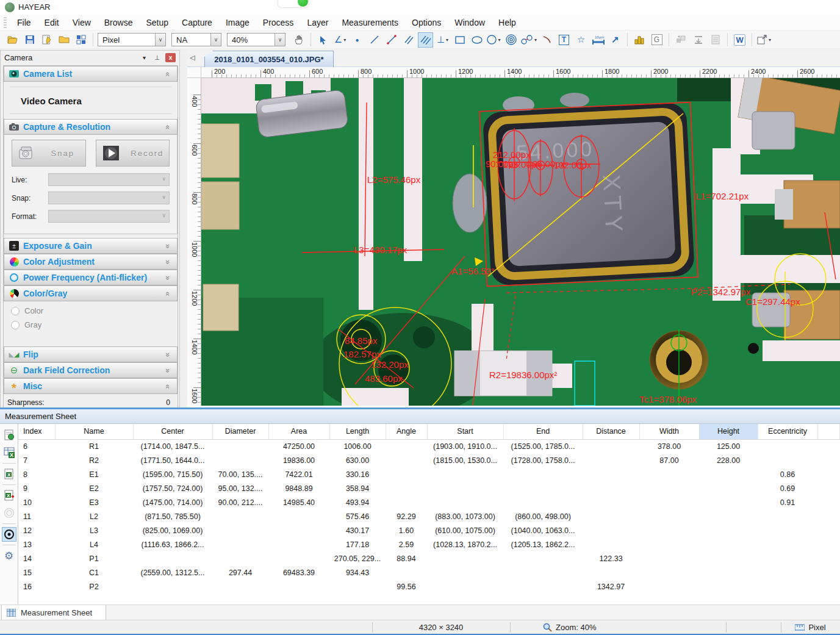 This screenshot has width=840, height=635. What do you see at coordinates (361, 340) in the screenshot?
I see `annotation-c-diameter-1: 84.85px` at bounding box center [361, 340].